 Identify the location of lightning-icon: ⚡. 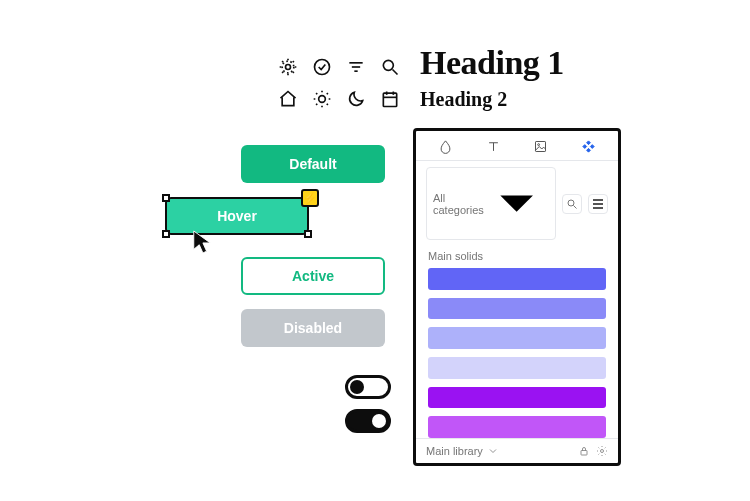
(310, 198).